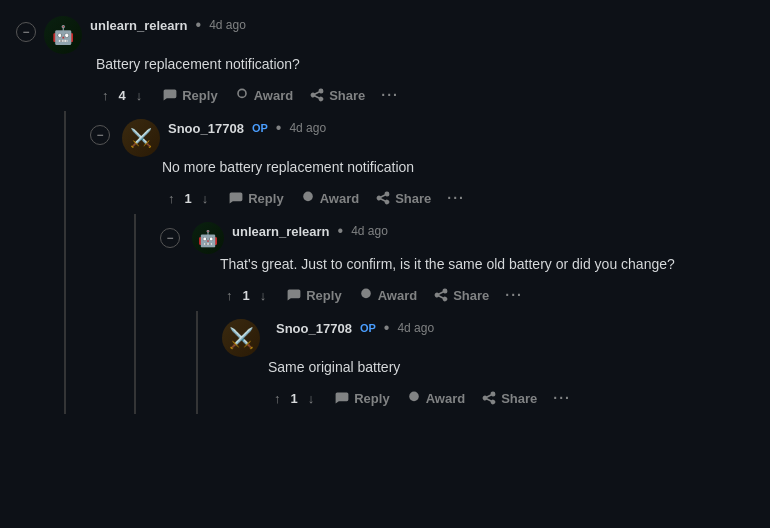 The width and height of the screenshot is (770, 528). I want to click on share-button-c1: Share, so click(337, 95).